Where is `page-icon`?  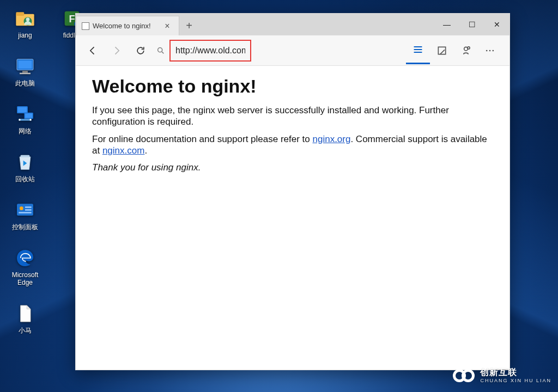 page-icon is located at coordinates (86, 26).